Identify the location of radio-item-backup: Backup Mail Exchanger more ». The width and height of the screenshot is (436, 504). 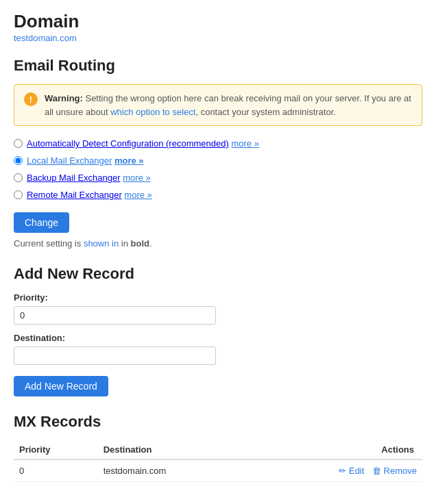
(218, 178).